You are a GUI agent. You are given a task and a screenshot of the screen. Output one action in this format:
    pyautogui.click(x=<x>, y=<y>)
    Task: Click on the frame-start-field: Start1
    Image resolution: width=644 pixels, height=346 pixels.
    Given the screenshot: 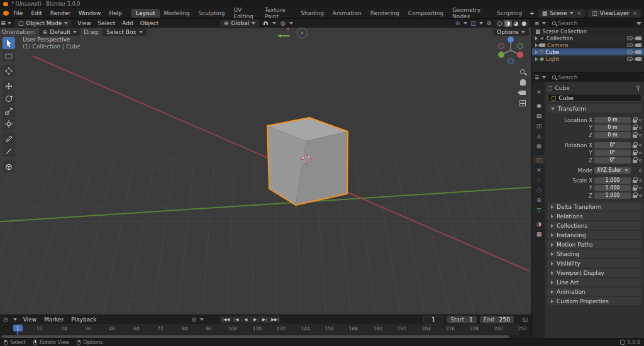 What is the action you would take?
    pyautogui.click(x=462, y=320)
    